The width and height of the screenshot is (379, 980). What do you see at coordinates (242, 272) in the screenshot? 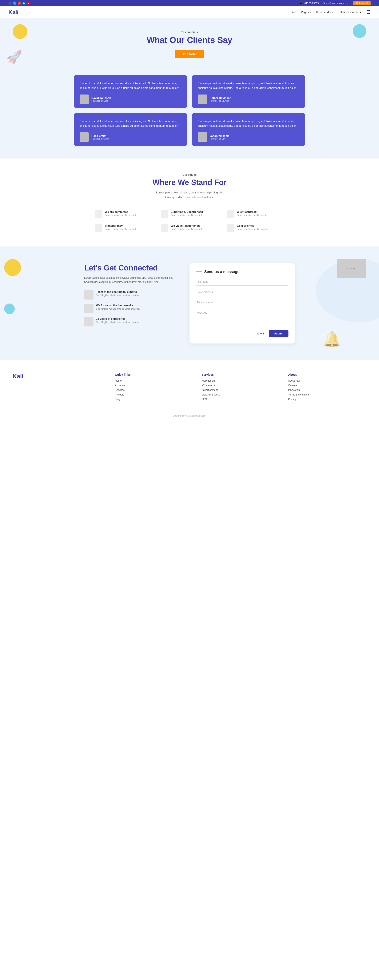
I see `form-header: Send us a message` at bounding box center [242, 272].